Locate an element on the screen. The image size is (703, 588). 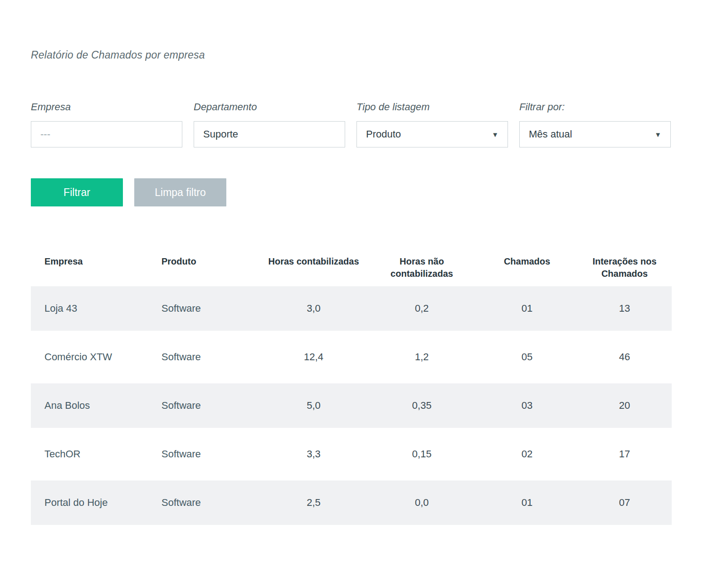
table-row: Comércio XTW Software 12,4 1,2 05 46 is located at coordinates (351, 357).